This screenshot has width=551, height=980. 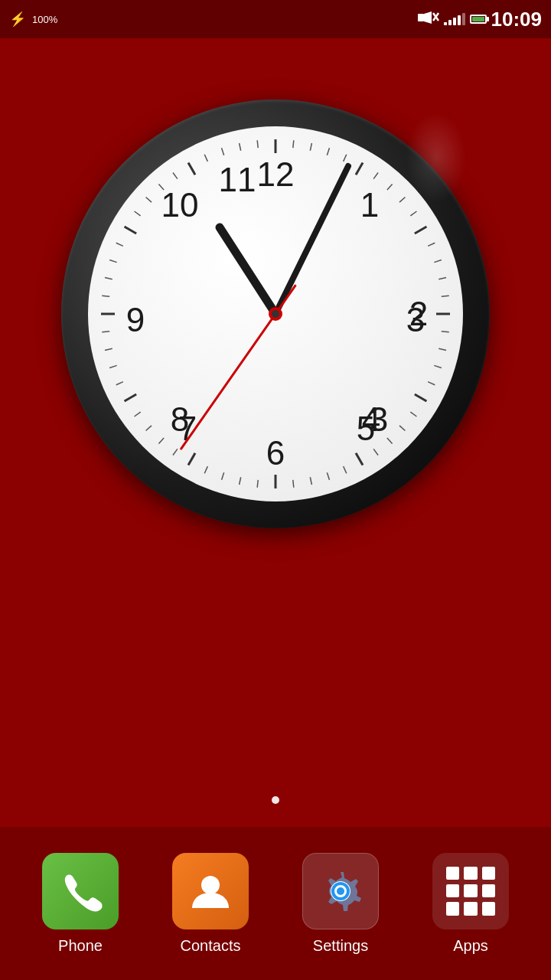 What do you see at coordinates (80, 903) in the screenshot?
I see `dock-item-phone: Phone` at bounding box center [80, 903].